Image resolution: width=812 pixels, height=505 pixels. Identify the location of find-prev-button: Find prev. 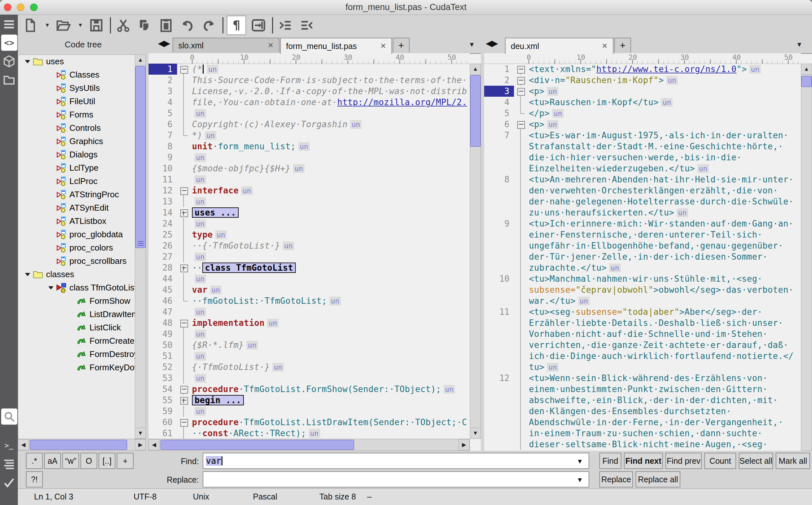
(684, 461).